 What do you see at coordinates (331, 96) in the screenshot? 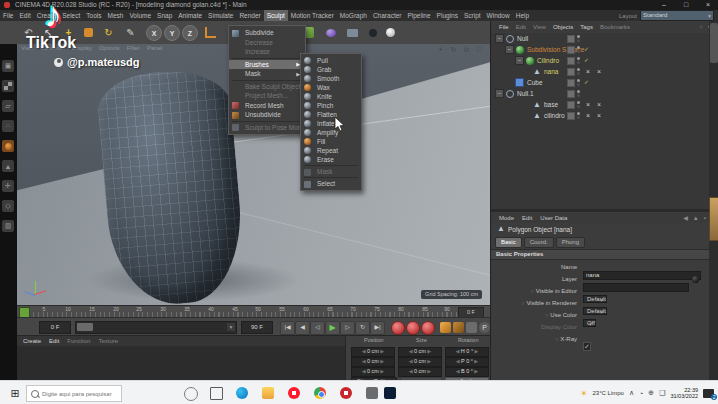
I see `brush-knife: Knife` at bounding box center [331, 96].